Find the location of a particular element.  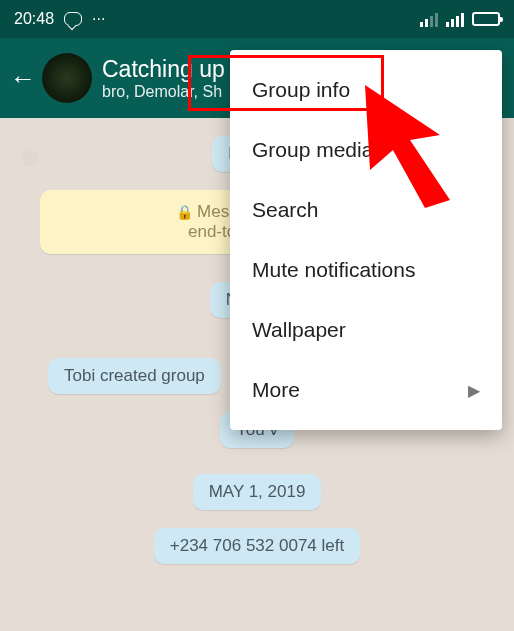

menu-more: More ▶ is located at coordinates (366, 390).